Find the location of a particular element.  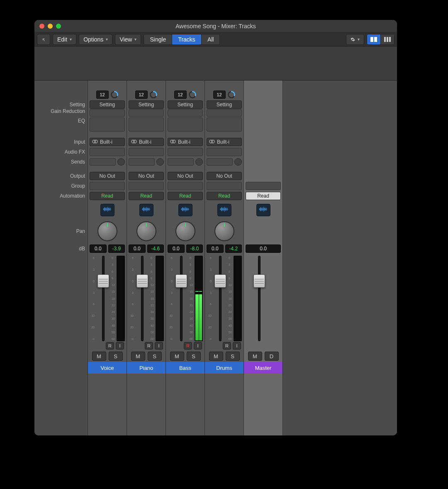

wide-layout-button is located at coordinates (374, 39).